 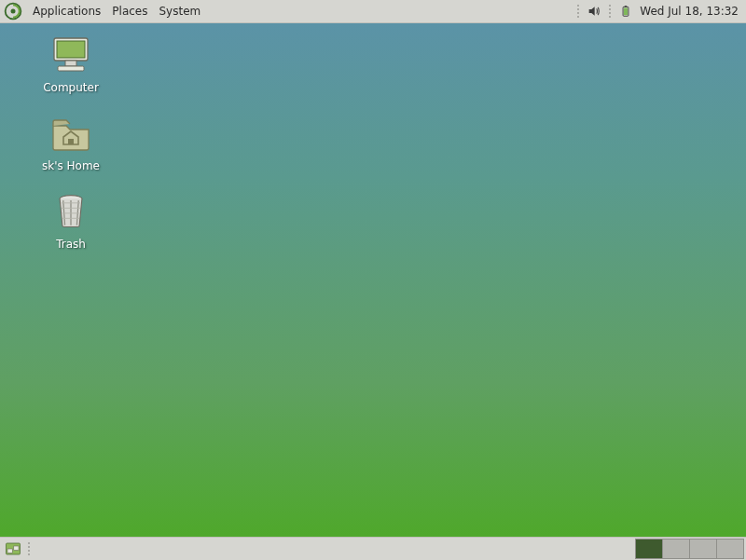 I want to click on desktop-icons: Computer sk's Home, so click(x=71, y=142).